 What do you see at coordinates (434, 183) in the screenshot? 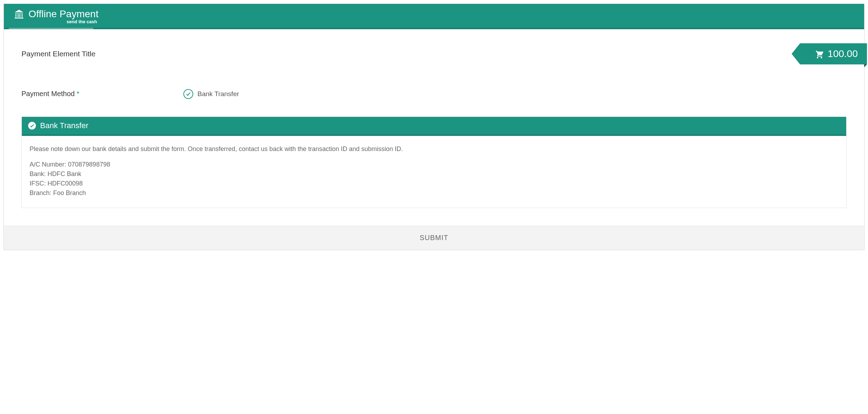
I see `bank-detail-ifsc: IFSC: HDFC00098` at bounding box center [434, 183].